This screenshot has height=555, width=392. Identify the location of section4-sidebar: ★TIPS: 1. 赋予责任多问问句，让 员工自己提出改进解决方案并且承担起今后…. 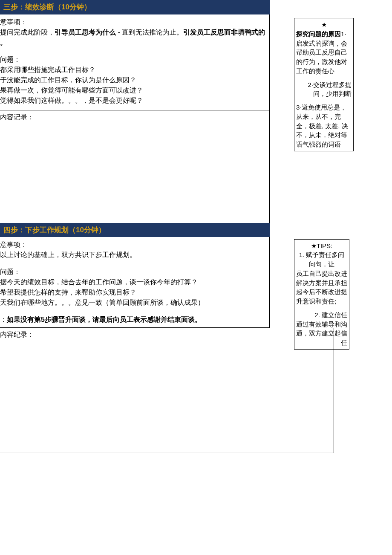
(322, 294).